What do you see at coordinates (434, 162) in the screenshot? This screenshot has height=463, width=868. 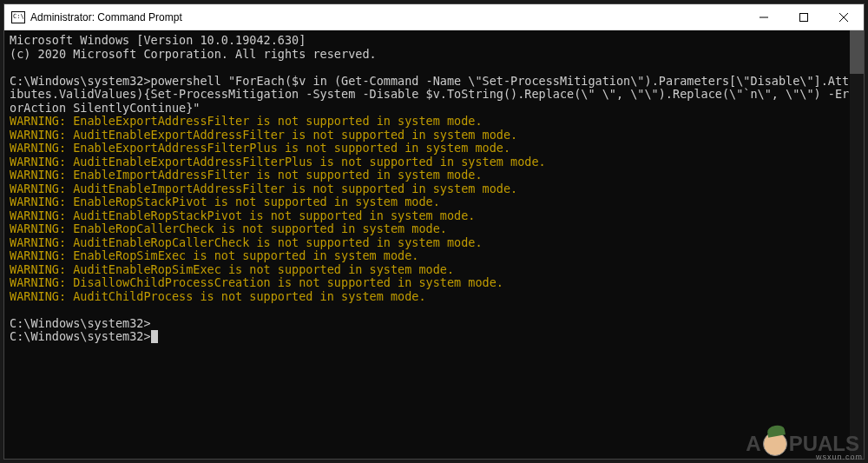 I see `warning-line: WARNING: AuditEnableExportAddressFilterP…` at bounding box center [434, 162].